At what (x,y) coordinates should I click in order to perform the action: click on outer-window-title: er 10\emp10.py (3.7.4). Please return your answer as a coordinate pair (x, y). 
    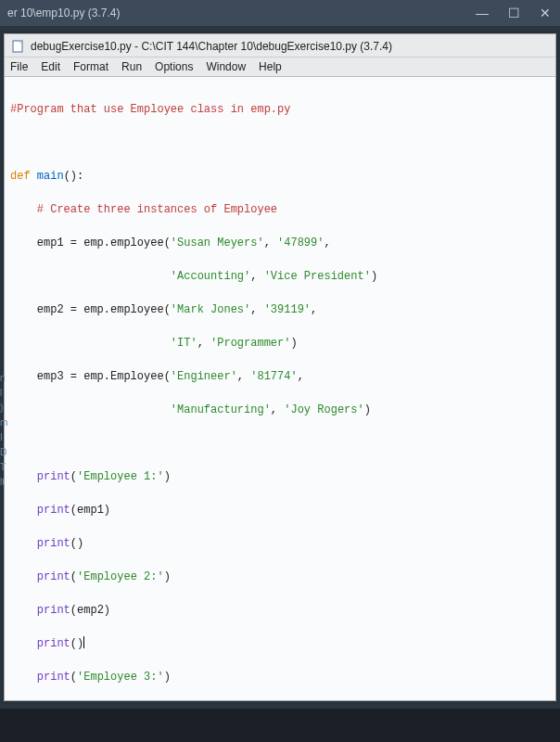
    Looking at the image, I should click on (63, 13).